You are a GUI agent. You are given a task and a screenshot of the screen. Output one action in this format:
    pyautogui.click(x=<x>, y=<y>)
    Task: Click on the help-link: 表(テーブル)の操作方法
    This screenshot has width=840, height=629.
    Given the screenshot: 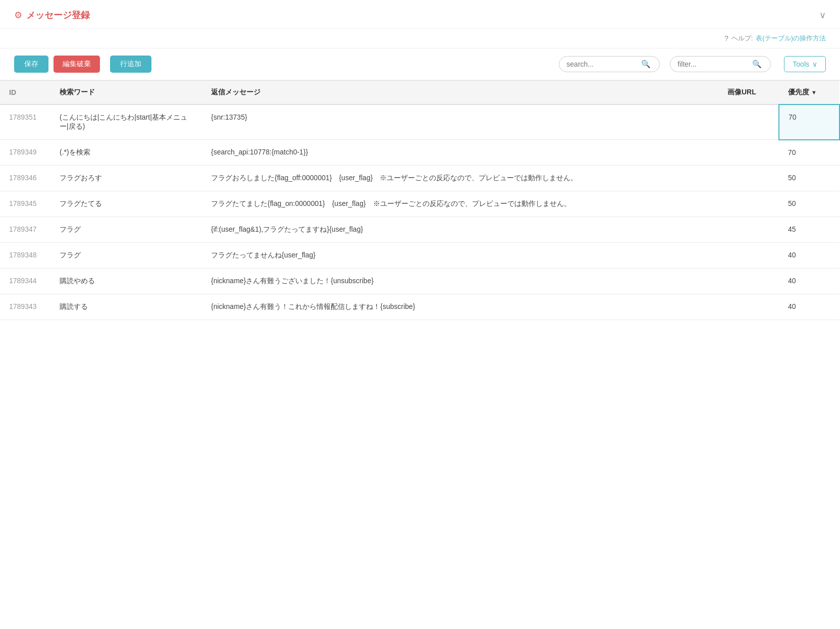 What is the action you would take?
    pyautogui.click(x=791, y=38)
    